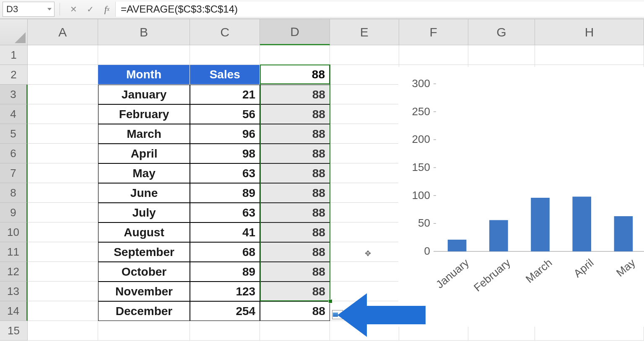 The width and height of the screenshot is (644, 362). I want to click on cell-D5: 88, so click(295, 134).